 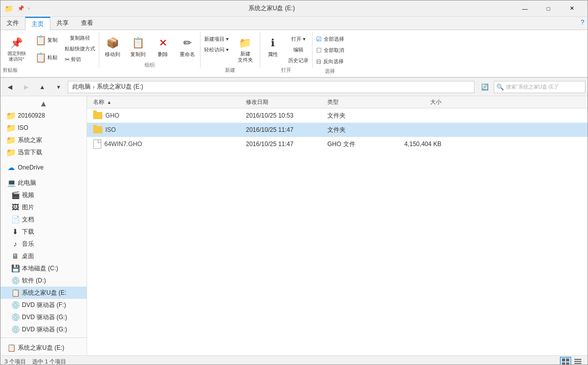 What do you see at coordinates (11, 128) in the screenshot?
I see `folder-iso-icon: 📁` at bounding box center [11, 128].